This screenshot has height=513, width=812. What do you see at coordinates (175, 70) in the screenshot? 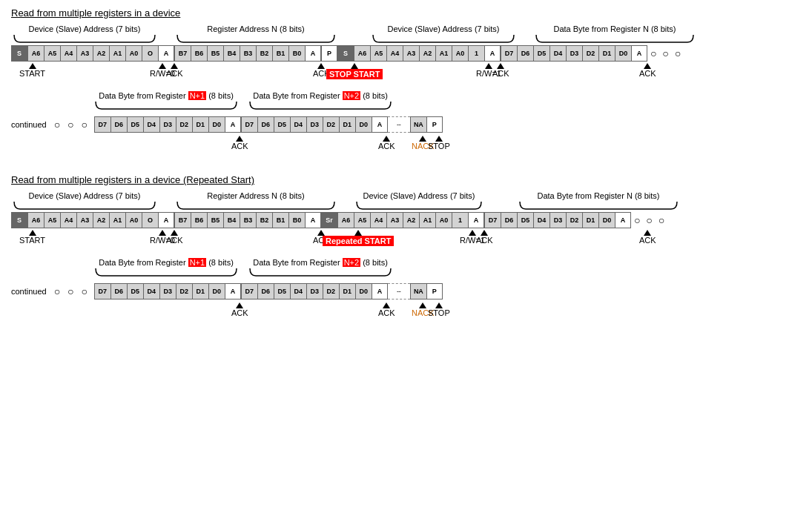
I see `arrow-ack1-1: ACK` at bounding box center [175, 70].